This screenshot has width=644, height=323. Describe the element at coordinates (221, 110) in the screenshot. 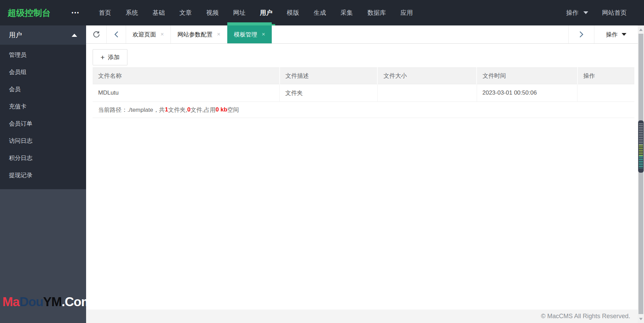

I see `space-used: 0 kb` at that location.